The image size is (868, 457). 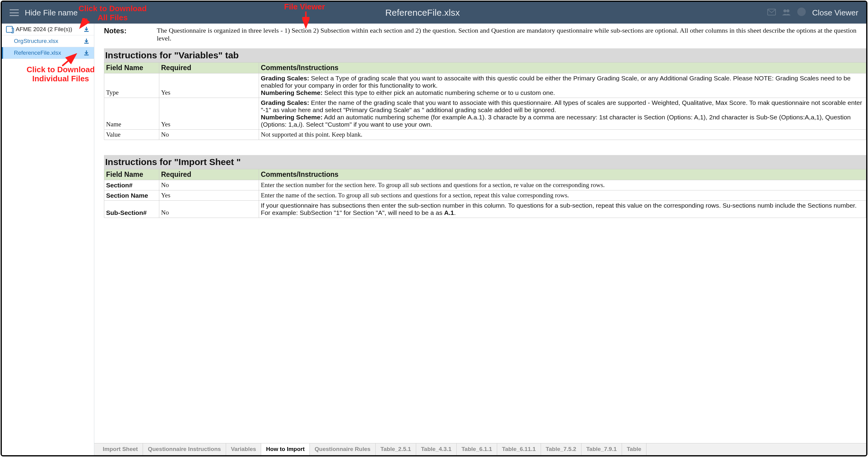 I want to click on section-title: Instructions for "Variables" tab, so click(x=485, y=55).